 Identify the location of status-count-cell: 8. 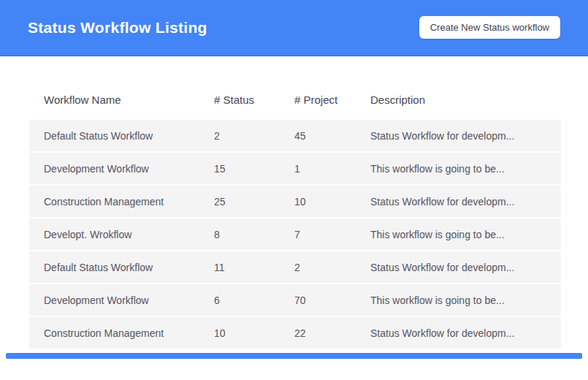
(254, 235).